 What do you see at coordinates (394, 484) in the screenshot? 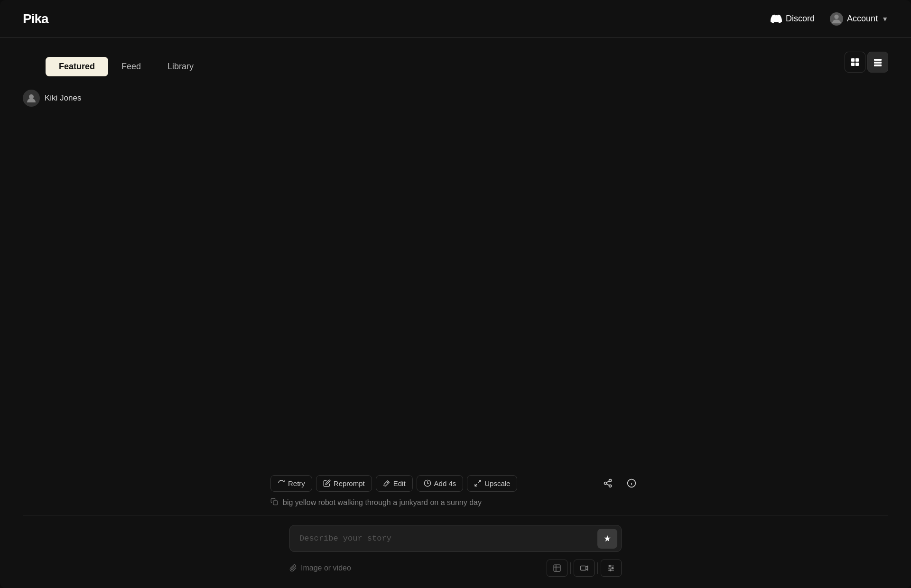
I see `controls-left: Retry Reprompt Edit` at bounding box center [394, 484].